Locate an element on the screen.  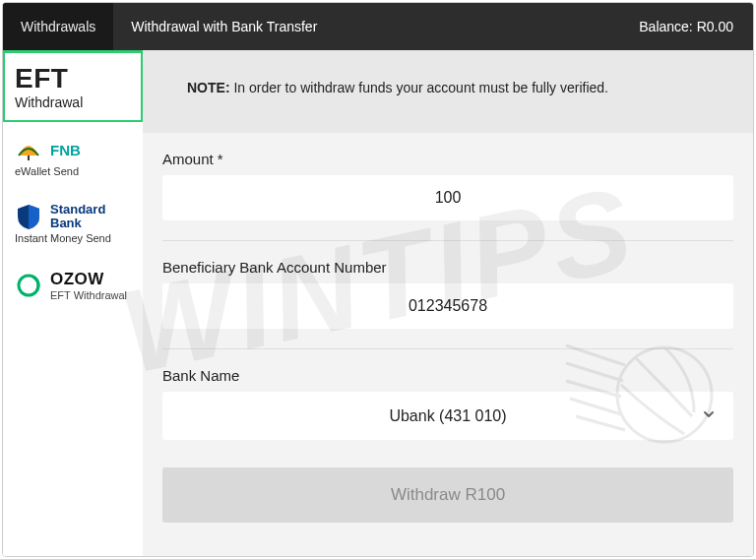
sidebar-item-title: FNB is located at coordinates (65, 150).